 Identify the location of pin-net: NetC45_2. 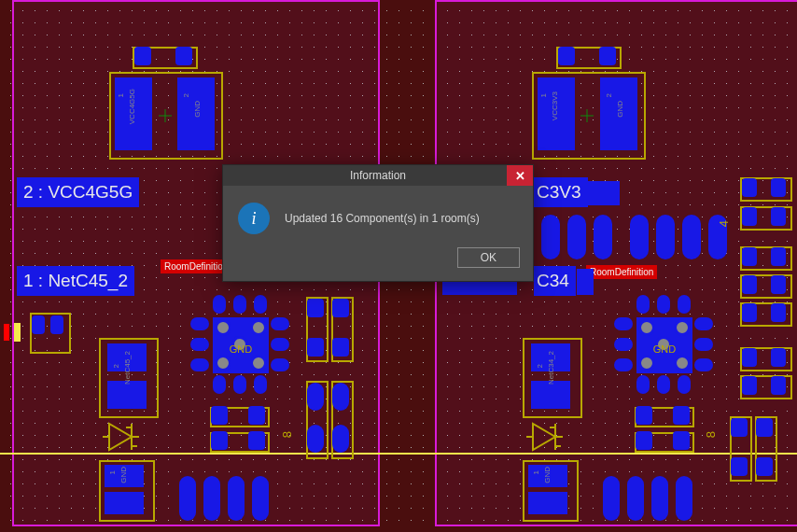
(141, 368).